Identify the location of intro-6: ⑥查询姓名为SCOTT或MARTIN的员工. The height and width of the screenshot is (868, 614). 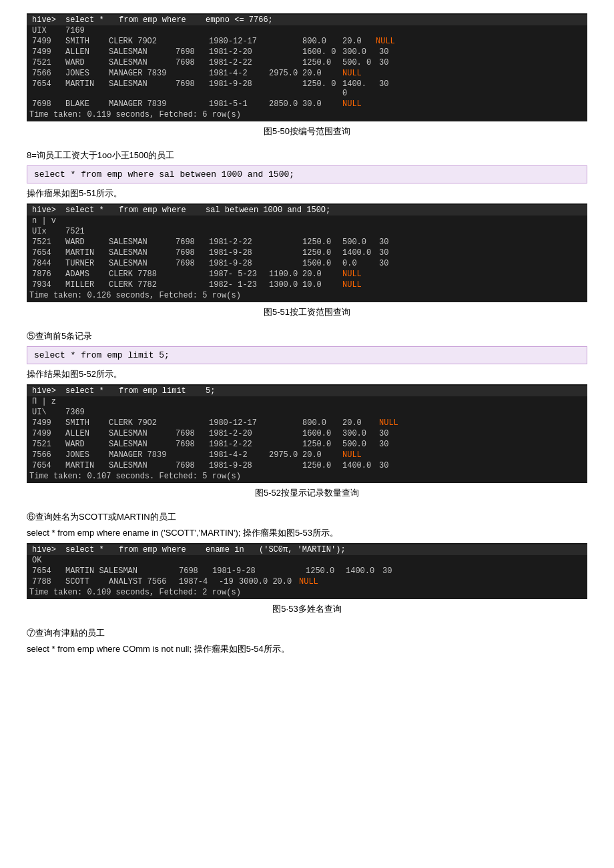
(307, 517).